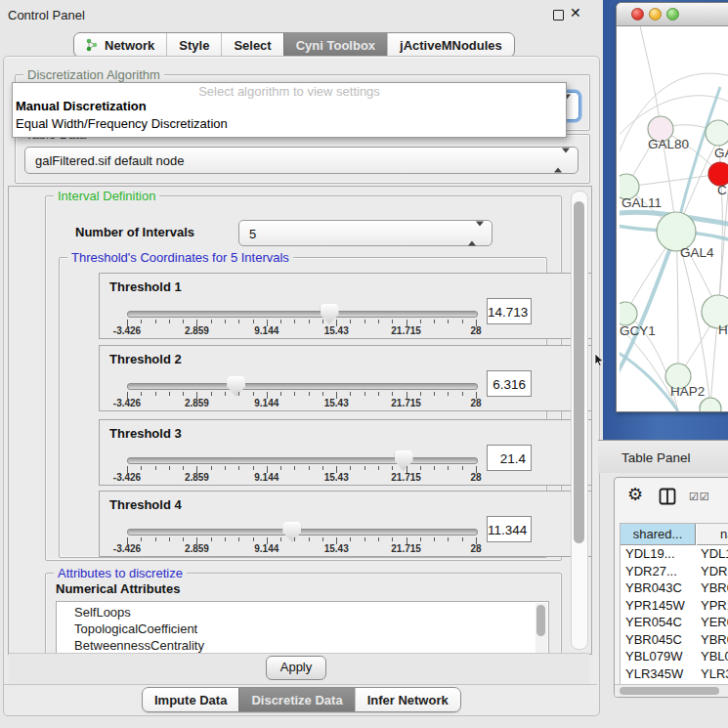  Describe the element at coordinates (475, 330) in the screenshot. I see `tick-label: 28` at that location.